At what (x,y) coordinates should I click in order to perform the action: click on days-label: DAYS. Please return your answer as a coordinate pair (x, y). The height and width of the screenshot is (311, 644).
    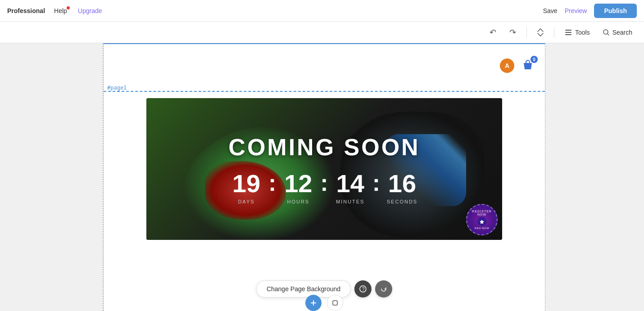
    Looking at the image, I should click on (246, 202).